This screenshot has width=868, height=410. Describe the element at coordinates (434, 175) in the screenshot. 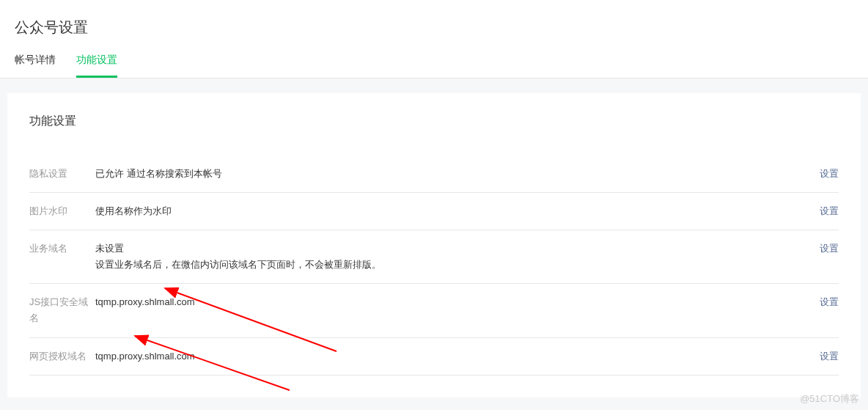

I see `setting-row-privacy: 隐私设置 已允许 通过名称搜索到本帐号 设置` at that location.